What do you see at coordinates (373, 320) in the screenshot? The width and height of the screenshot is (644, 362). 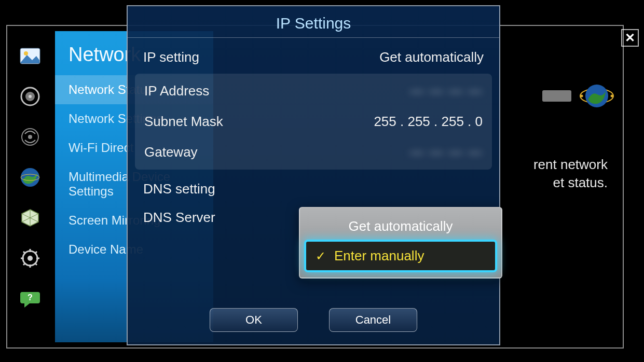 I see `cancel-button: Cancel` at bounding box center [373, 320].